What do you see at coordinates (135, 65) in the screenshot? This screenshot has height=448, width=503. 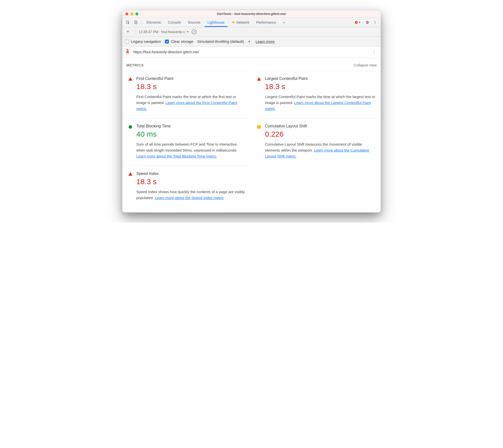 I see `metrics-title: METRICS` at bounding box center [135, 65].